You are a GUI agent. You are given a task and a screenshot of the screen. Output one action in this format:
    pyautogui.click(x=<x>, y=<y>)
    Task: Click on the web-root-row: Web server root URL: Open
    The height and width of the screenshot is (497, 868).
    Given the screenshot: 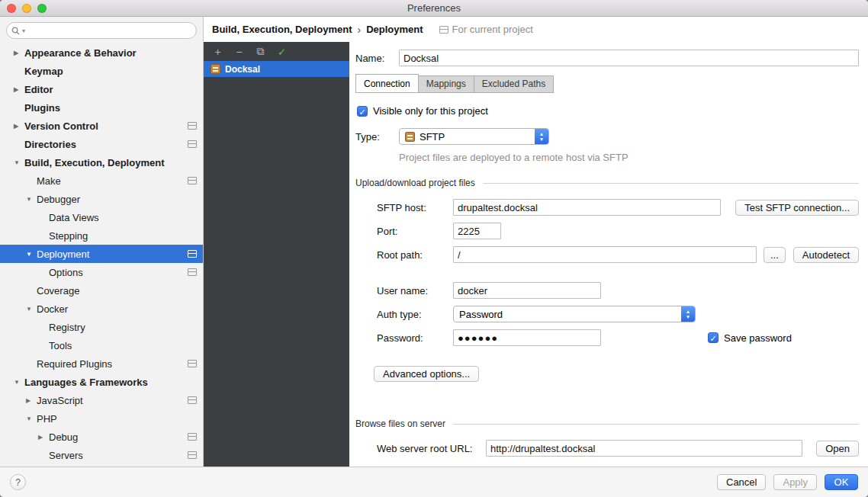 What is the action you would take?
    pyautogui.click(x=618, y=448)
    